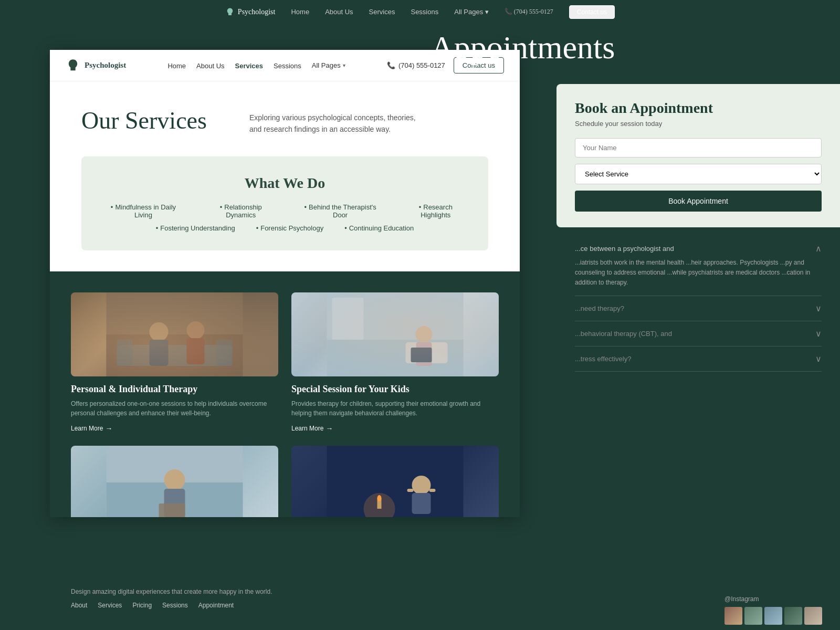 The width and height of the screenshot is (840, 630). I want to click on items-row-2: •Fostering Understanding •Forensic Psych…, so click(285, 228).